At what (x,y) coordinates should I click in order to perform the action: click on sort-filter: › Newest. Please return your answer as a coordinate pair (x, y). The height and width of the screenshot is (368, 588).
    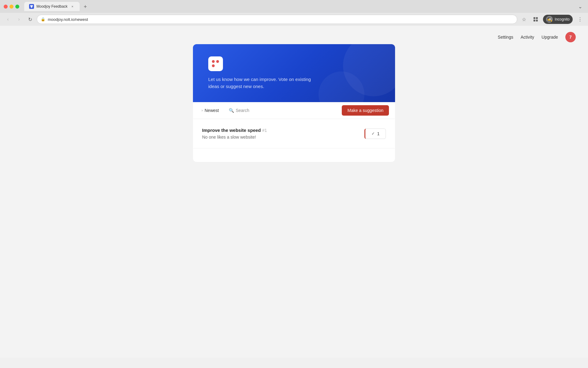
    Looking at the image, I should click on (210, 110).